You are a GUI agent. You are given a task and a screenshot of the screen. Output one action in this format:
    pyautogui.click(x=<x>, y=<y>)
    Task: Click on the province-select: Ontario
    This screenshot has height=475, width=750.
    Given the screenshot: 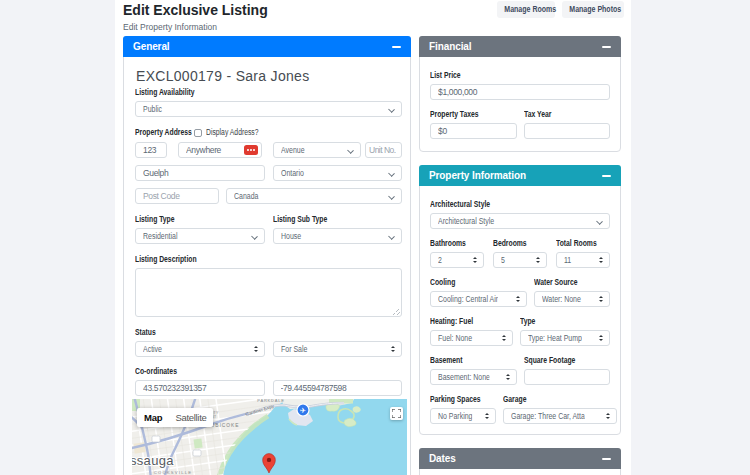 What is the action you would take?
    pyautogui.click(x=338, y=173)
    